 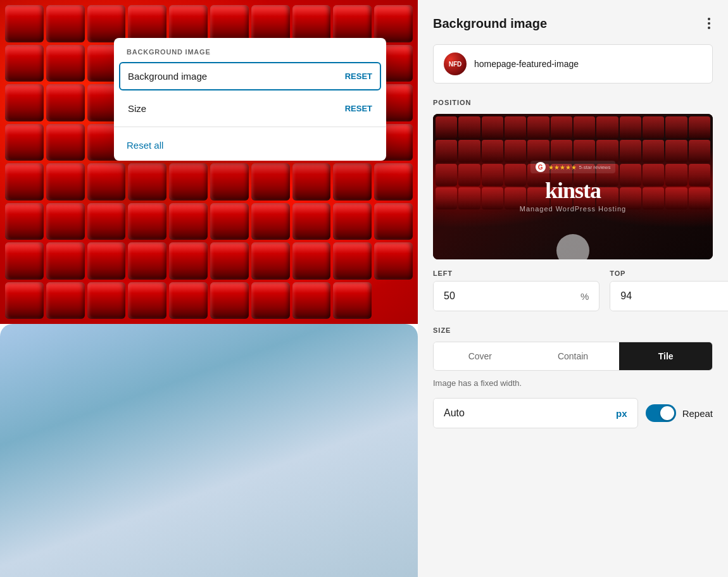 What do you see at coordinates (480, 356) in the screenshot?
I see `cover-option: Cover` at bounding box center [480, 356].